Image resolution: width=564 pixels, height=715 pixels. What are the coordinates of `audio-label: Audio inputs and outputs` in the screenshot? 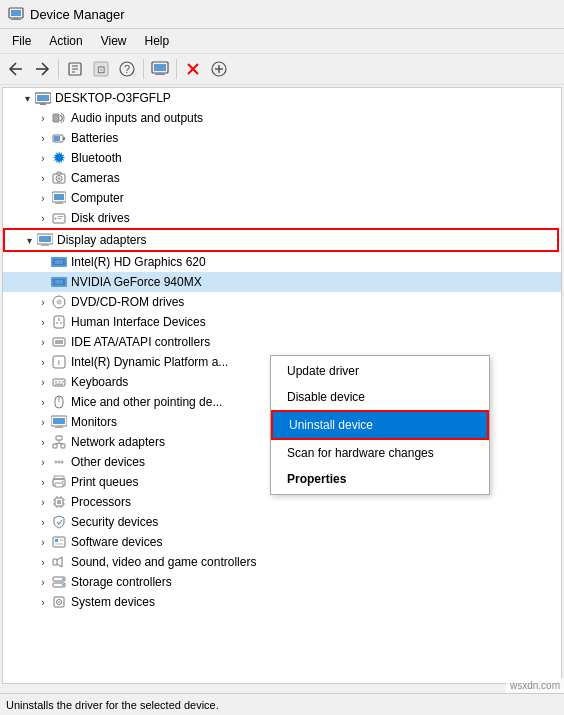 It's located at (137, 118).